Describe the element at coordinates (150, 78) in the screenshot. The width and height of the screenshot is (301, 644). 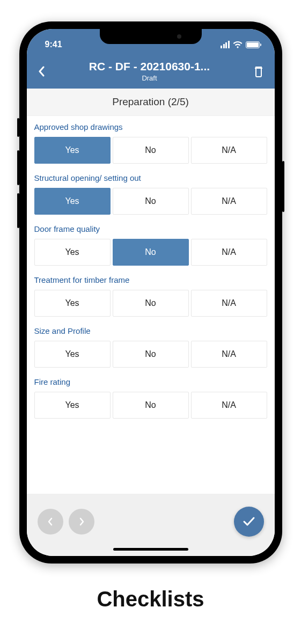
I see `page-status: Draft` at that location.